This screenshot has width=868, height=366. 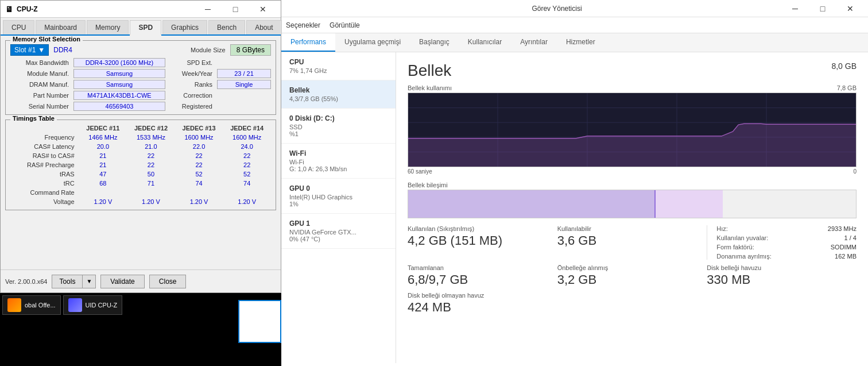 I want to click on spd-ext-label: SPD Ext., so click(x=191, y=63).